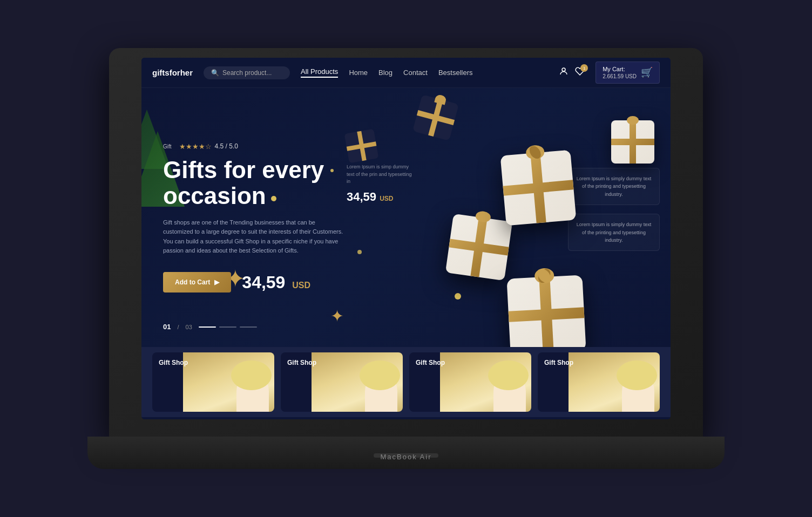 This screenshot has width=812, height=517. Describe the element at coordinates (337, 316) in the screenshot. I see `star-ornament-bottom: ✦` at that location.